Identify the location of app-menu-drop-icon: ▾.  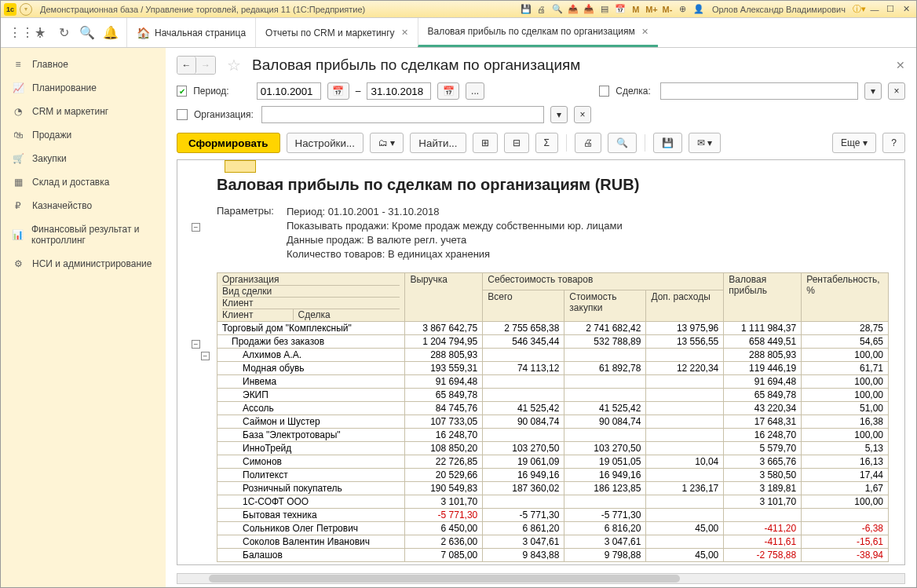
(26, 9).